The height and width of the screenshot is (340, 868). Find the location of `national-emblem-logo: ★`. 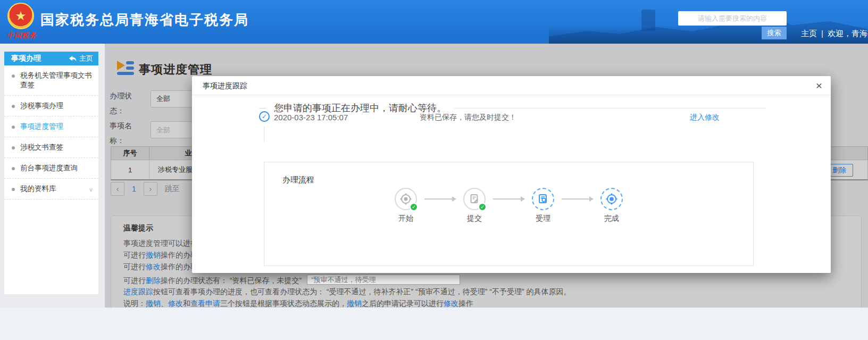

national-emblem-logo: ★ is located at coordinates (21, 16).